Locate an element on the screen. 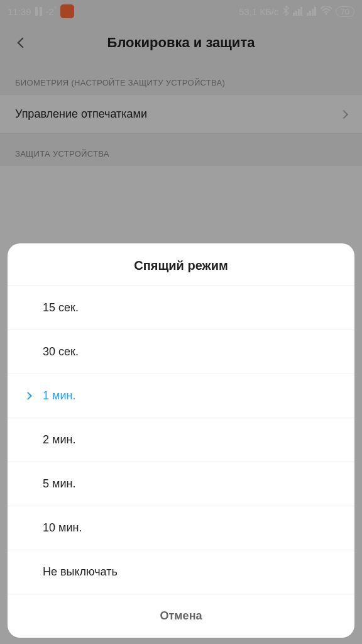 This screenshot has height=644, width=362. option-10min: 10 мин. is located at coordinates (181, 528).